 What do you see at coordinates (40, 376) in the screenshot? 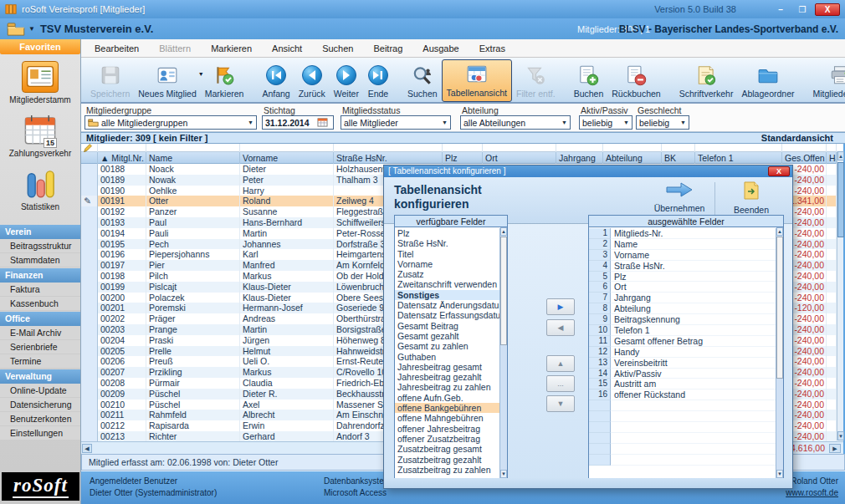
I see `sidebar-section-verwaltung: Verwaltung` at bounding box center [40, 376].